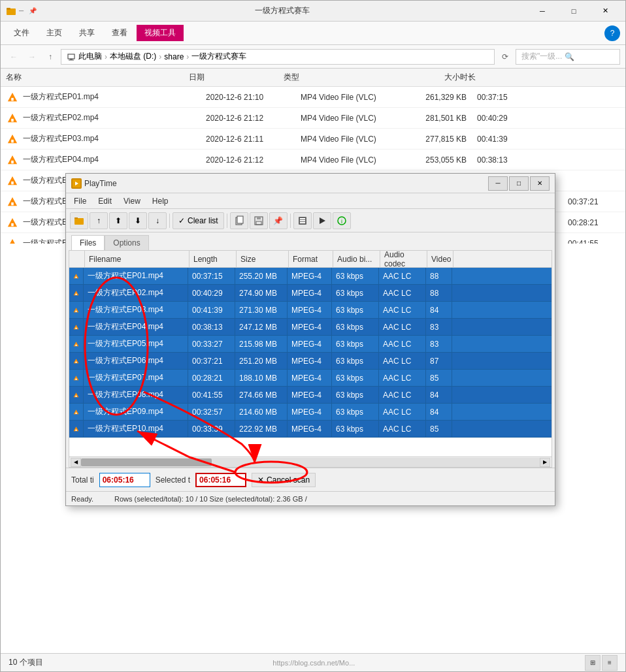 The image size is (626, 672). I want to click on col-header-duration: 时长, so click(486, 77).